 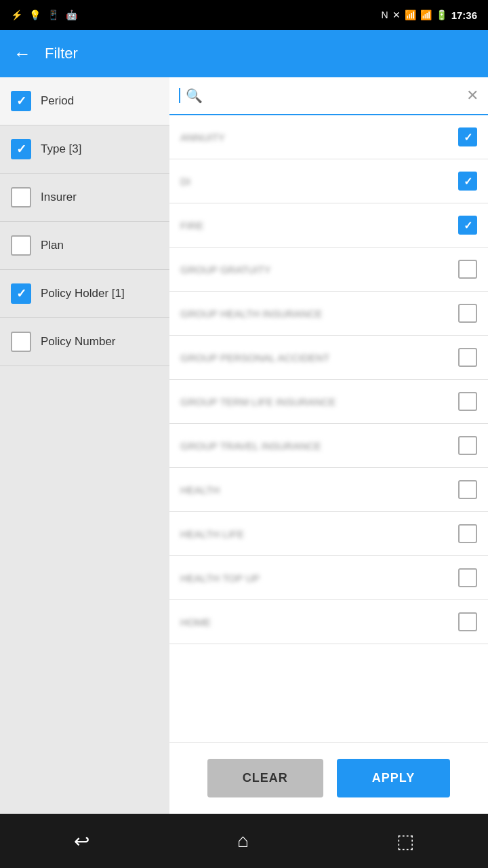 What do you see at coordinates (385, 15) in the screenshot?
I see `nfc-icon: N` at bounding box center [385, 15].